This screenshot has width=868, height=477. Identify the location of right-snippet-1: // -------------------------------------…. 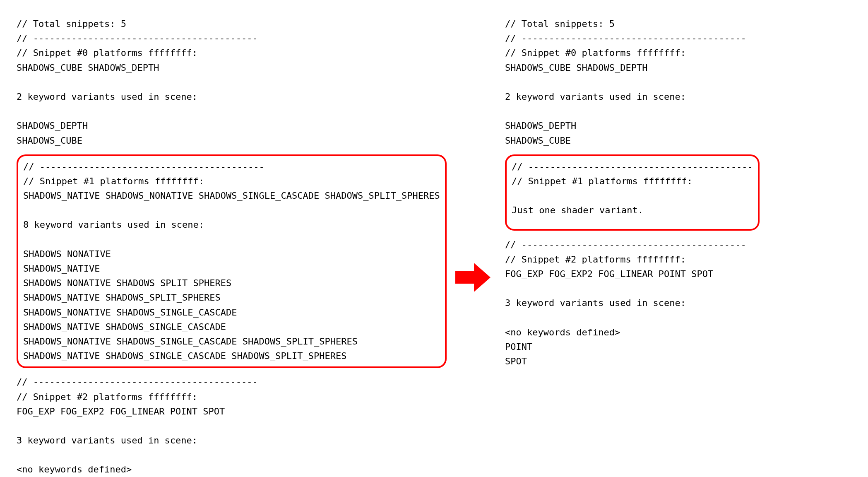
(632, 189).